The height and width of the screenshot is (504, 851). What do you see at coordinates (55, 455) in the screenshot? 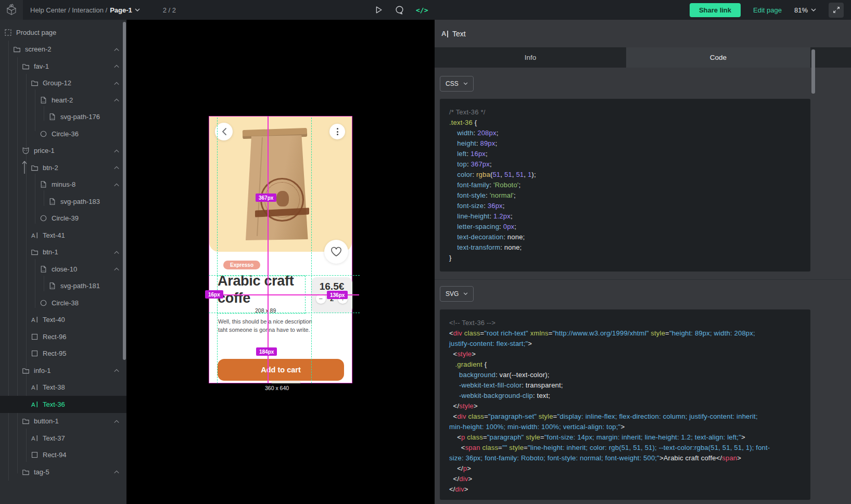
I see `layer-item-label: Rect-94` at bounding box center [55, 455].